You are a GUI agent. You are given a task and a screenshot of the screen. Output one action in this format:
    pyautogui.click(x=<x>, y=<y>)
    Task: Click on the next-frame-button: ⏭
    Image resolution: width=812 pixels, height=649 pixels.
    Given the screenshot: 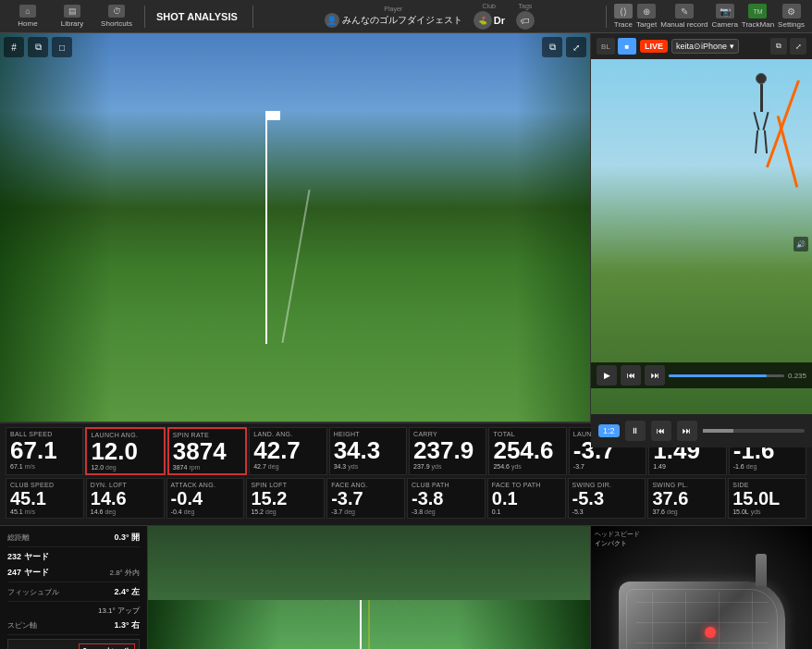 What is the action you would take?
    pyautogui.click(x=655, y=375)
    